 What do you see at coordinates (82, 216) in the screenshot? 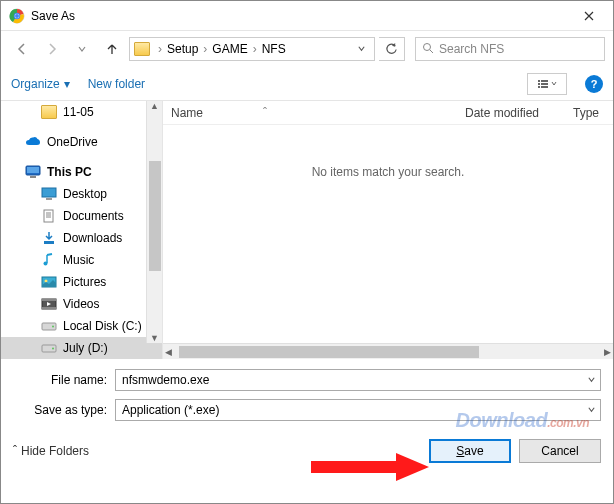
I see `tree-item-documents: Documents` at bounding box center [82, 216].